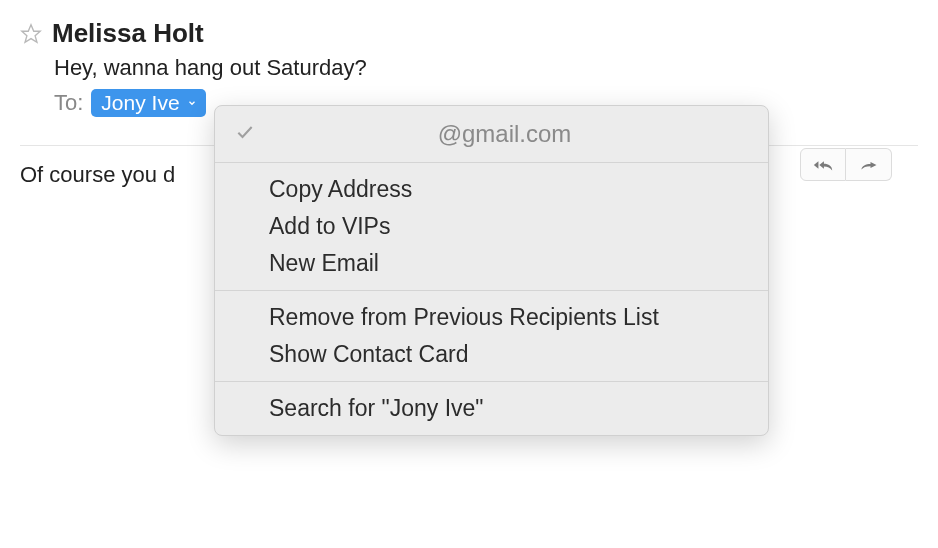  Describe the element at coordinates (492, 226) in the screenshot. I see `menu-item-add-to-vips: Add to VIPs` at that location.